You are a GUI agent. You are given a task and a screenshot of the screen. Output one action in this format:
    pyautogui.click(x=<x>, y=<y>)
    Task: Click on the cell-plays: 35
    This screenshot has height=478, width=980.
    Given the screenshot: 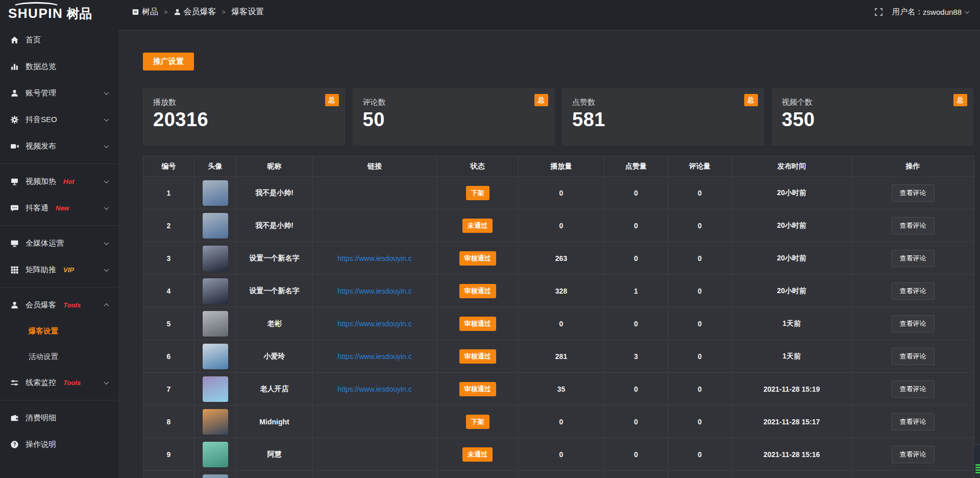 What is the action you would take?
    pyautogui.click(x=561, y=389)
    